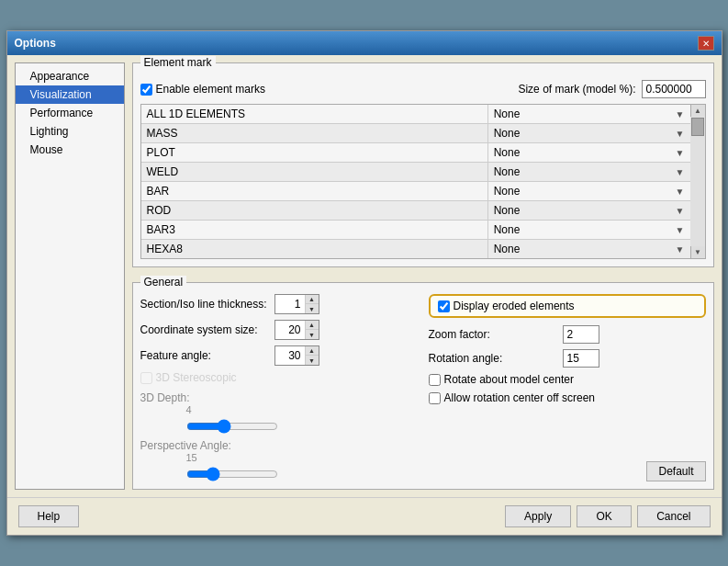 The height and width of the screenshot is (566, 728). I want to click on feature-angle-spin-buttons: ▲ ▼, so click(312, 356).